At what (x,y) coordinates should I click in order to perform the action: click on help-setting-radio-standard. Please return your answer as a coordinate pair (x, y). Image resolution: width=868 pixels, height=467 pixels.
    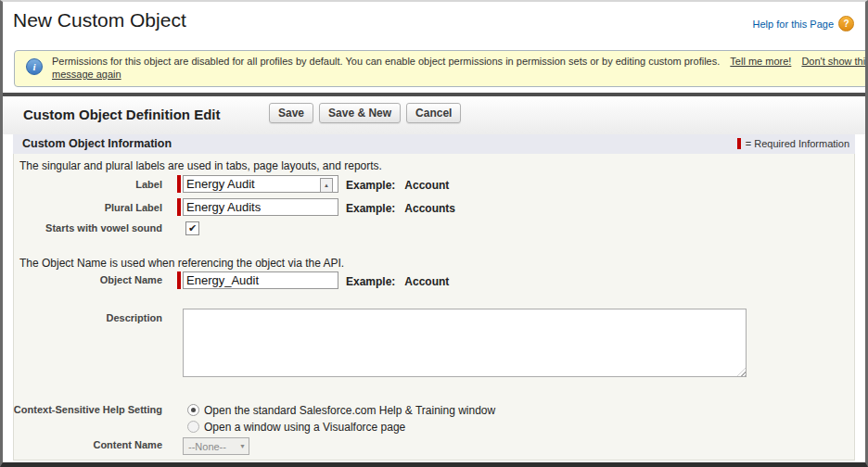
    Looking at the image, I should click on (193, 410).